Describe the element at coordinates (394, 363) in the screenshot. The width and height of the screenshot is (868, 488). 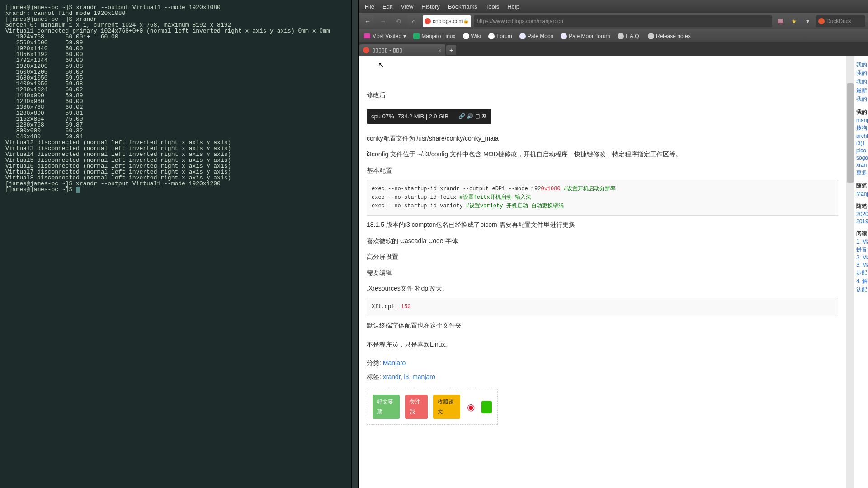
I see `category-link: Manjaro` at that location.